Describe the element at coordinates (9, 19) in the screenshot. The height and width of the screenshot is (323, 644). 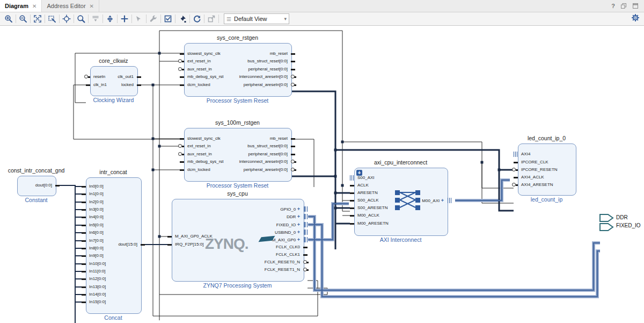
I see `toolbar-zoom-in-button` at that location.